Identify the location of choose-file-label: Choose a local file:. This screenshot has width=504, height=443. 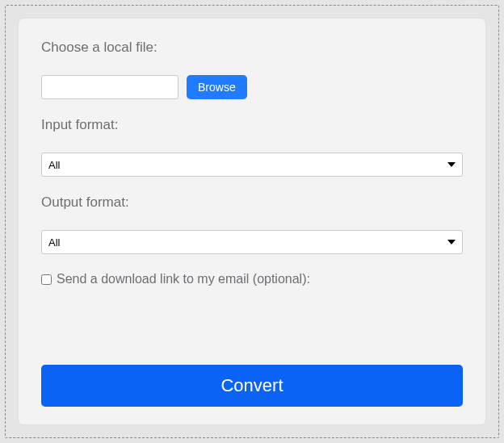
(252, 48).